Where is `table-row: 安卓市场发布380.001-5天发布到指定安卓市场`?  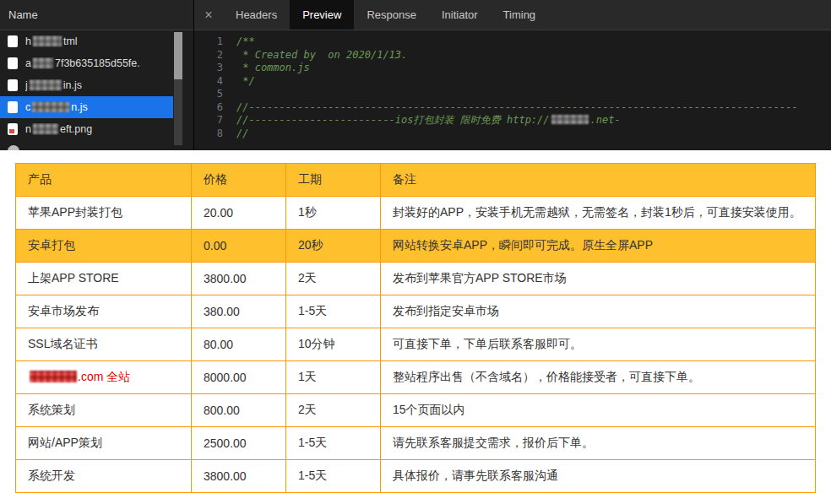 table-row: 安卓市场发布380.001-5天发布到指定安卓市场 is located at coordinates (416, 312).